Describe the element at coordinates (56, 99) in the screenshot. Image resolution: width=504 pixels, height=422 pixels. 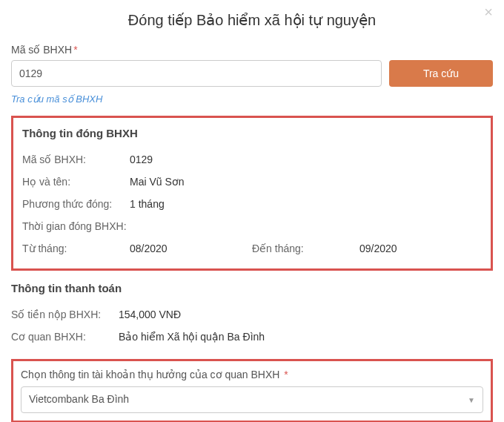
I see `lookup-code-link: Tra cứu mã số BHXH` at that location.